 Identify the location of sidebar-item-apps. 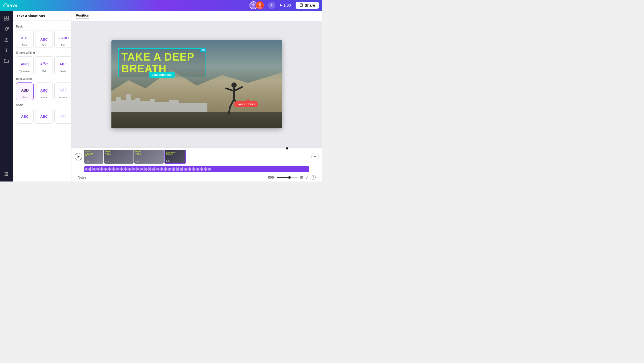
(6, 174).